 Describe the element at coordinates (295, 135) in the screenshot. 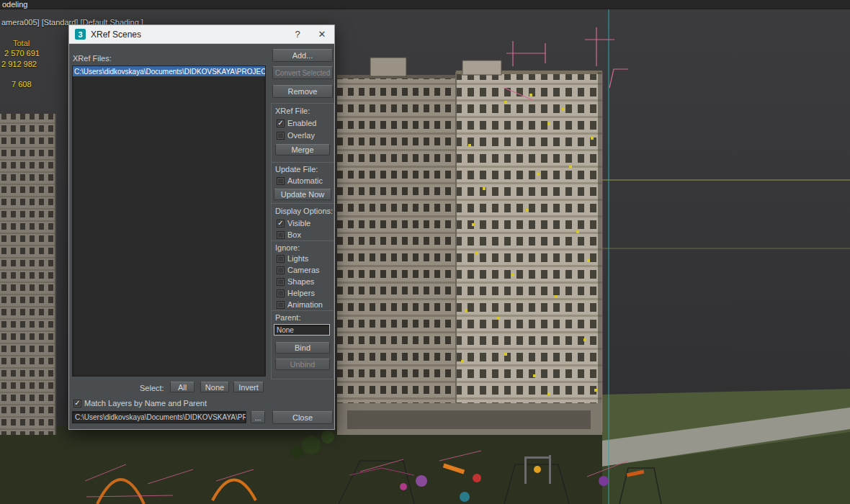

I see `overlay-checkbox: Overlay` at that location.